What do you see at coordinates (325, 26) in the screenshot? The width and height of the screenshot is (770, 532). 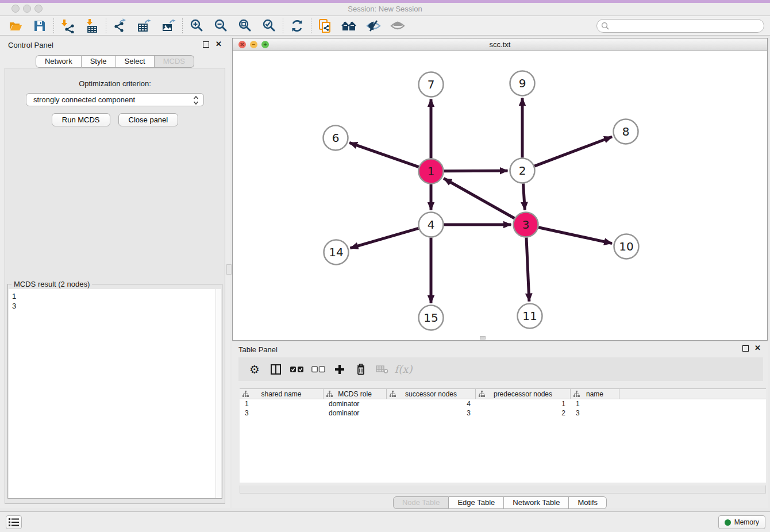 I see `open-in-browser-icon` at bounding box center [325, 26].